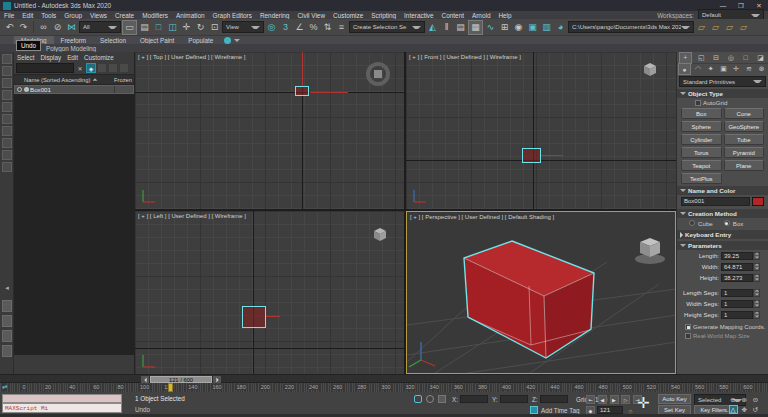 Image resolution: width=768 pixels, height=417 pixels. Describe the element at coordinates (26, 58) in the screenshot. I see `explorer-menu-select: Select` at that location.